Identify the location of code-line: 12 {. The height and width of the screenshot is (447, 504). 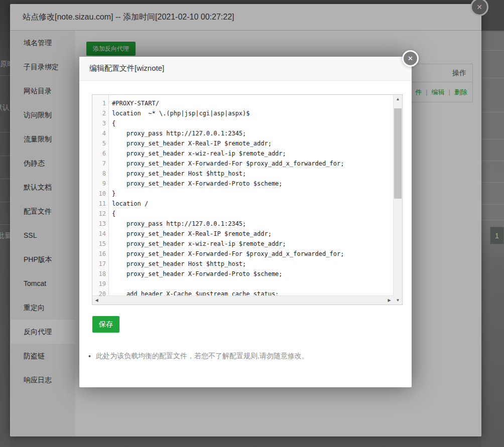
(243, 214).